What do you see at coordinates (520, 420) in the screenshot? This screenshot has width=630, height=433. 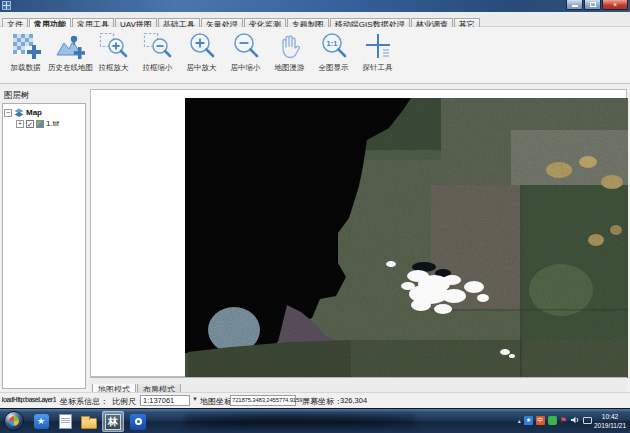 I see `show-hidden-icons-button: ▴` at bounding box center [520, 420].